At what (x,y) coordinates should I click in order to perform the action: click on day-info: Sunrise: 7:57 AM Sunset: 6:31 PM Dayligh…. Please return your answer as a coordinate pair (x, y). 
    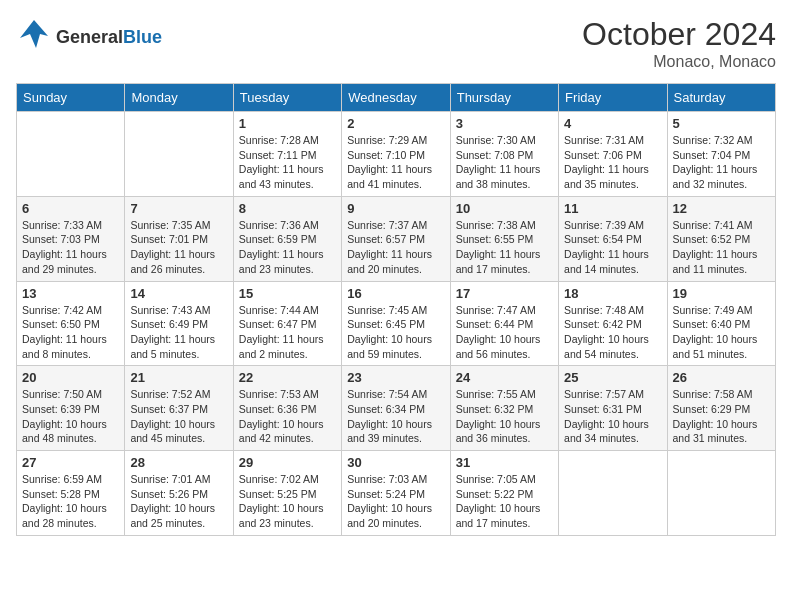
    Looking at the image, I should click on (612, 416).